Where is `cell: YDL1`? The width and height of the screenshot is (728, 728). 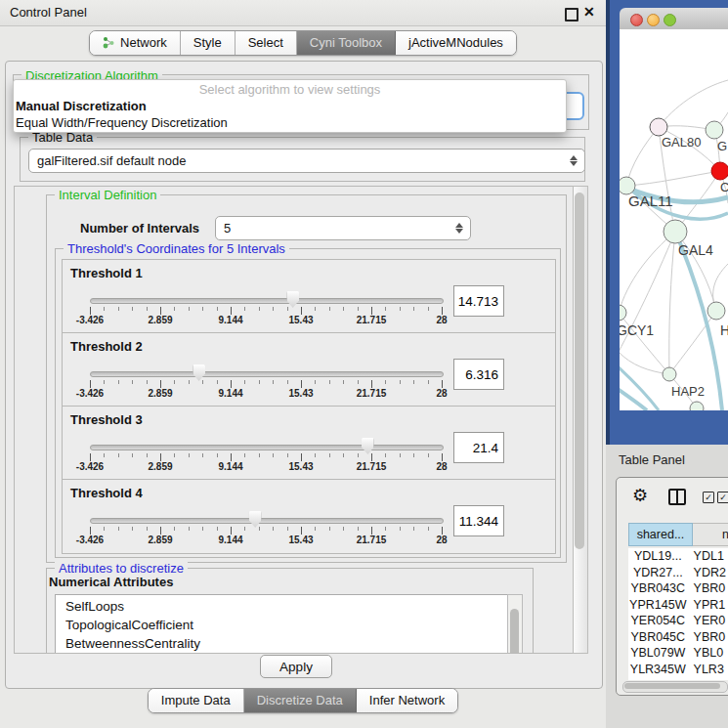
cell: YDL1 is located at coordinates (707, 557).